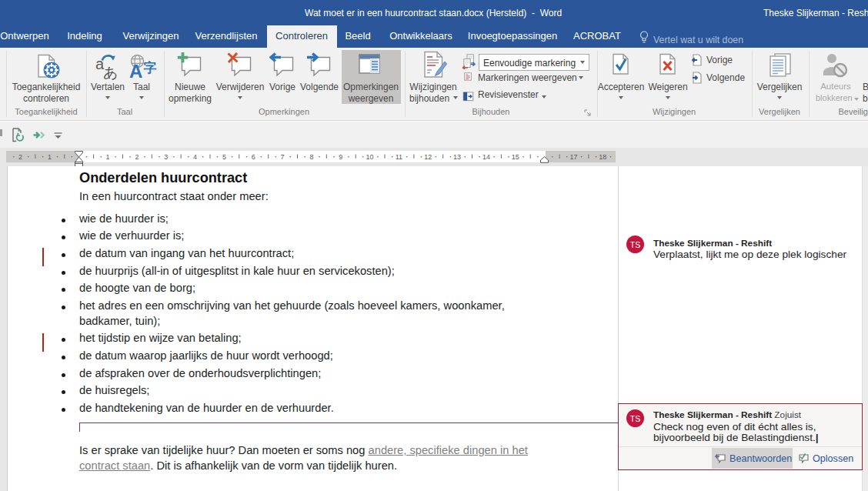  What do you see at coordinates (428, 157) in the screenshot?
I see `svg-text: 12` at bounding box center [428, 157].